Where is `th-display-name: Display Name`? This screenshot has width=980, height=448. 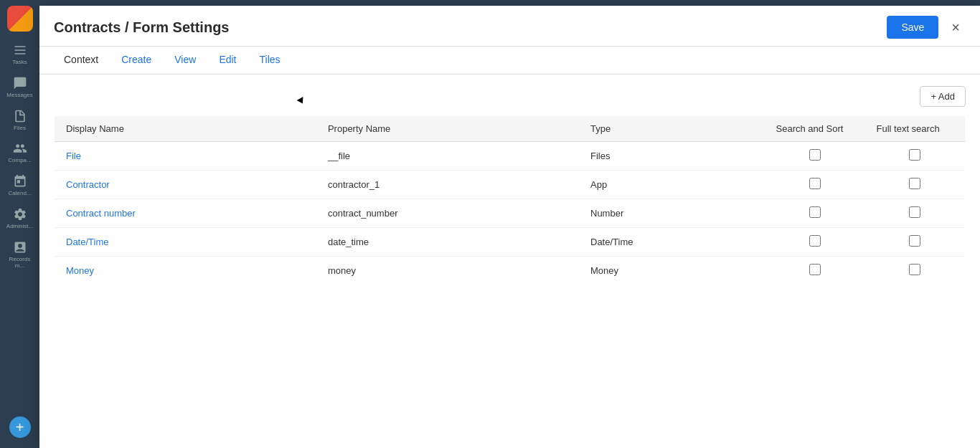
th-display-name: Display Name is located at coordinates (185, 129).